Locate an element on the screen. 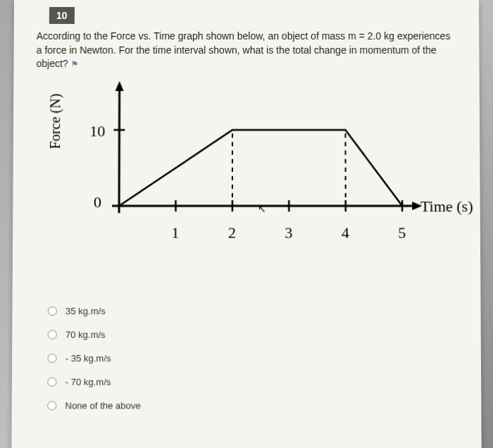 The height and width of the screenshot is (448, 493). x-tick-label-3: 3 is located at coordinates (289, 232).